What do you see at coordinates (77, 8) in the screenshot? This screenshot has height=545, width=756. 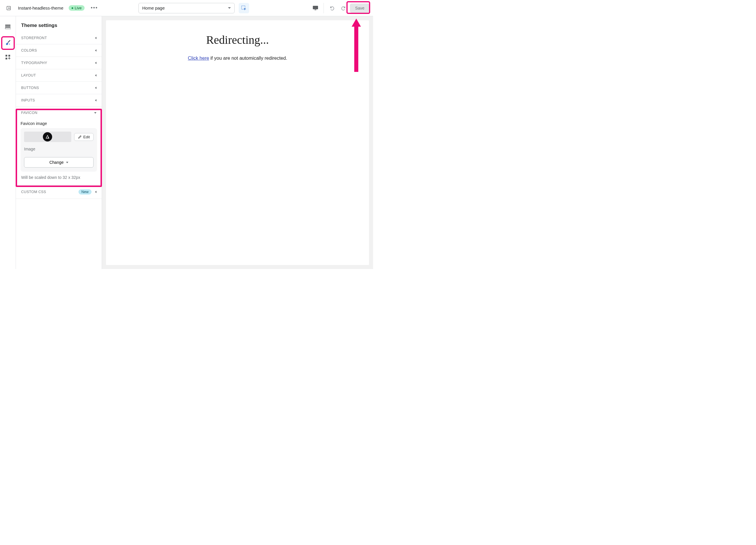 I see `live-badge: Live` at bounding box center [77, 8].